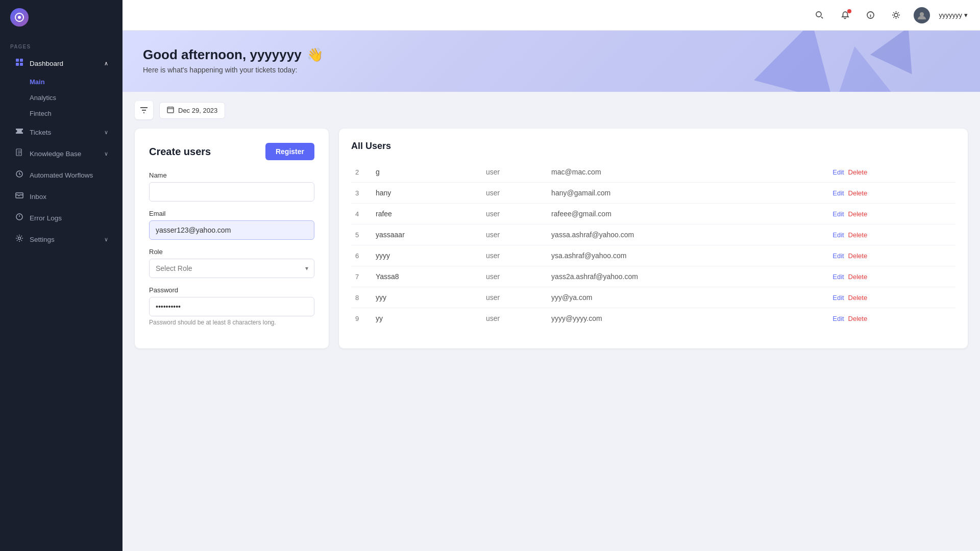 This screenshot has height=551, width=980. I want to click on error-logs-label: Error Logs, so click(46, 218).